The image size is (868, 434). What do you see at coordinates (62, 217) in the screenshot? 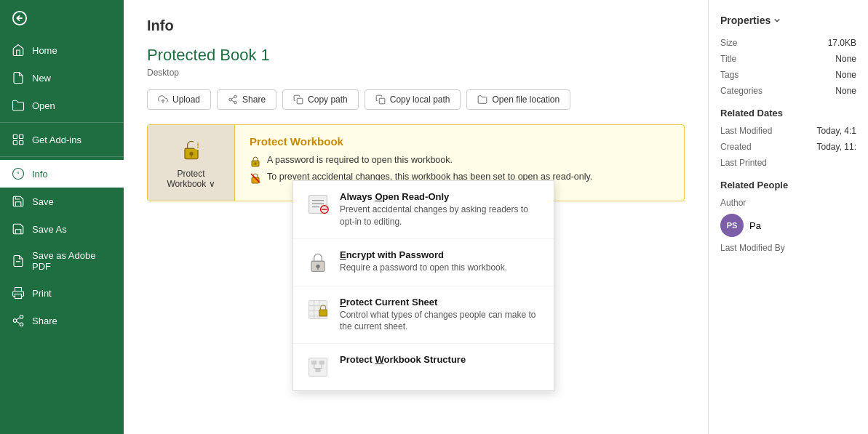
I see `sidebar: Home New Open Get Add-ins Info` at bounding box center [62, 217].